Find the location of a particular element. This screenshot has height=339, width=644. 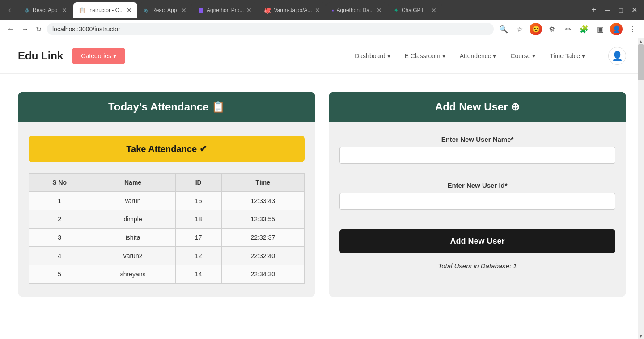

cell-id: 18 is located at coordinates (199, 219).